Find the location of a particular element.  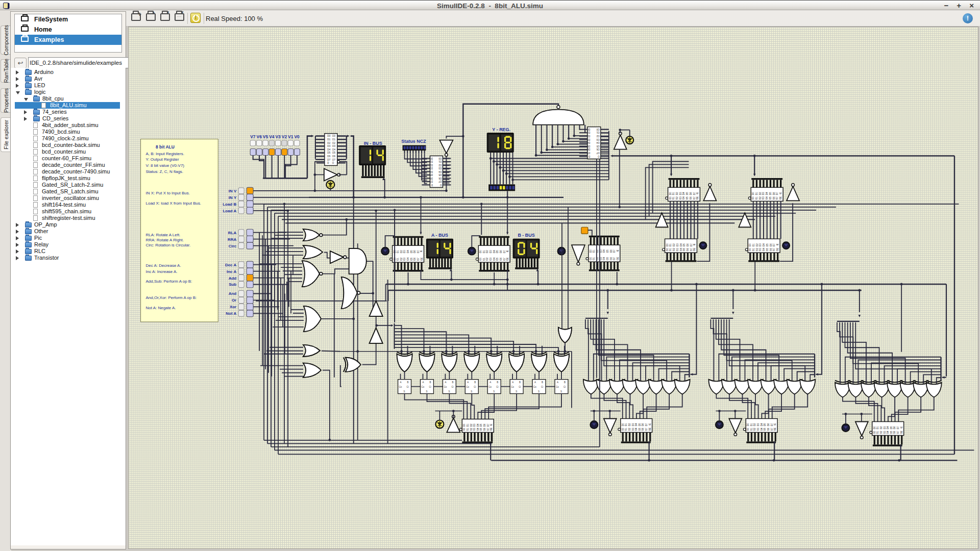

svg-text: Status: Z, C, N flags. is located at coordinates (165, 171).